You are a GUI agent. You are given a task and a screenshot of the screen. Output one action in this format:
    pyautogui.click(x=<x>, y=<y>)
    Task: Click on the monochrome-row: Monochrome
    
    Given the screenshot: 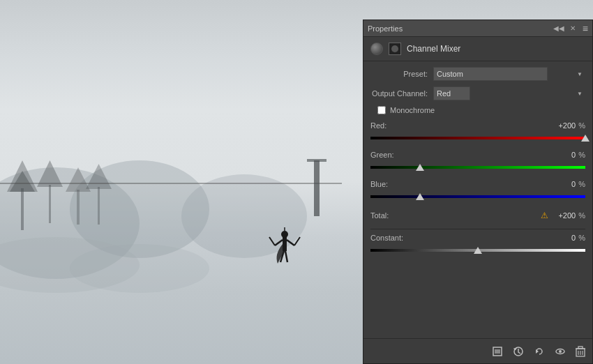 What is the action you would take?
    pyautogui.click(x=478, y=110)
    